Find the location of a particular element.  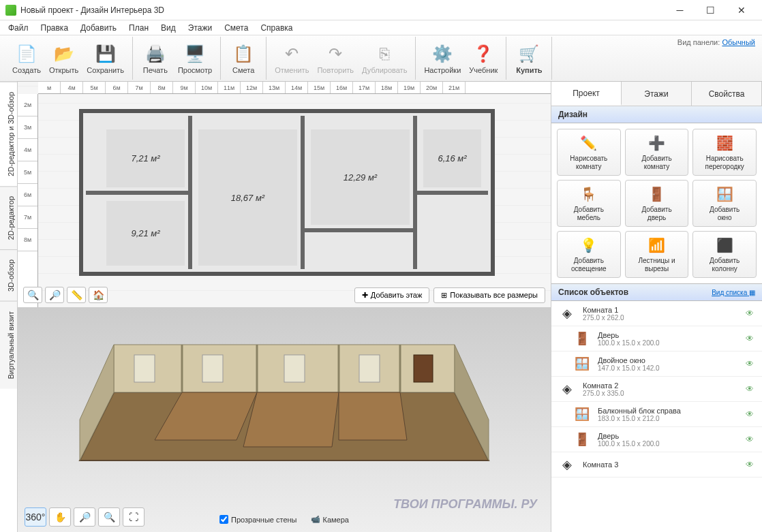

print-icon: 🖨️ is located at coordinates (155, 54).